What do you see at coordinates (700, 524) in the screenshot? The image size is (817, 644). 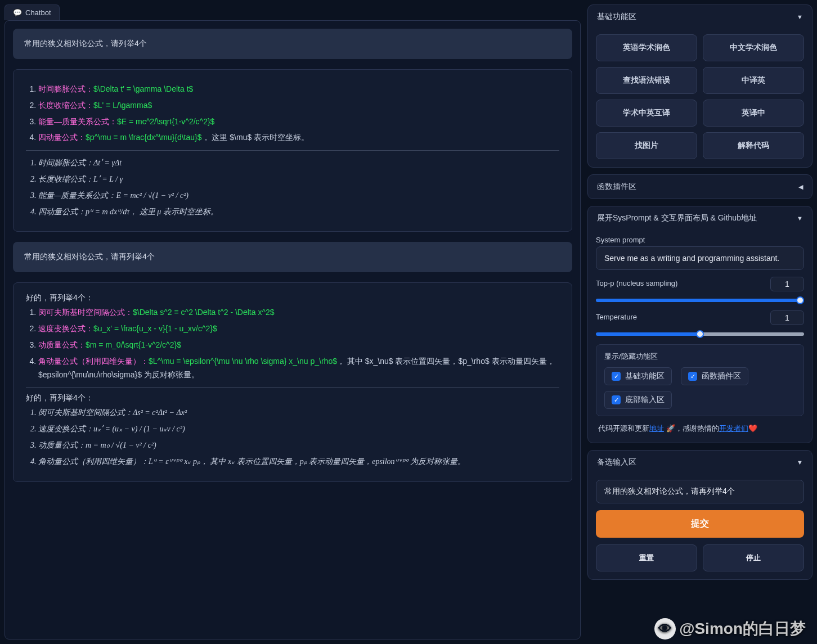 I see `submit-button: 提交` at bounding box center [700, 524].